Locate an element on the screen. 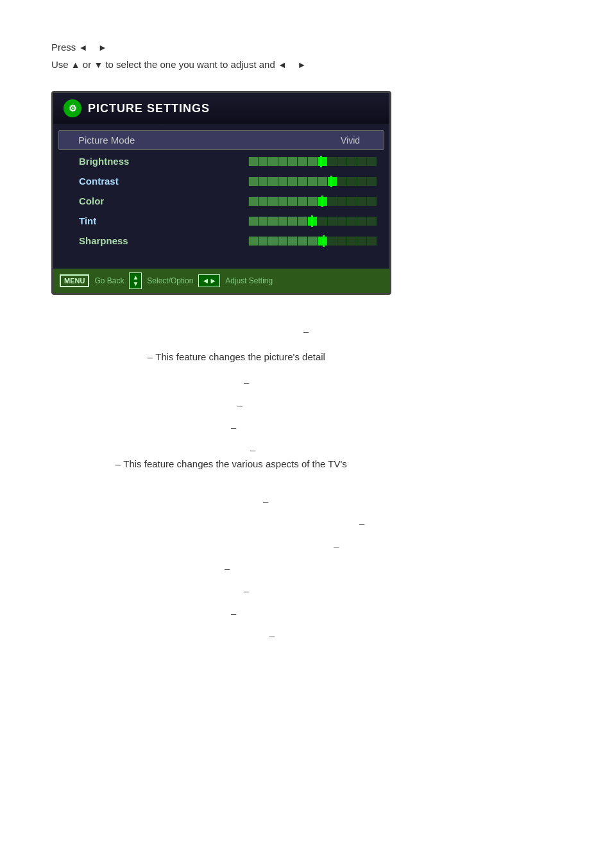 This screenshot has width=612, height=868. color-row: Color is located at coordinates (221, 201).